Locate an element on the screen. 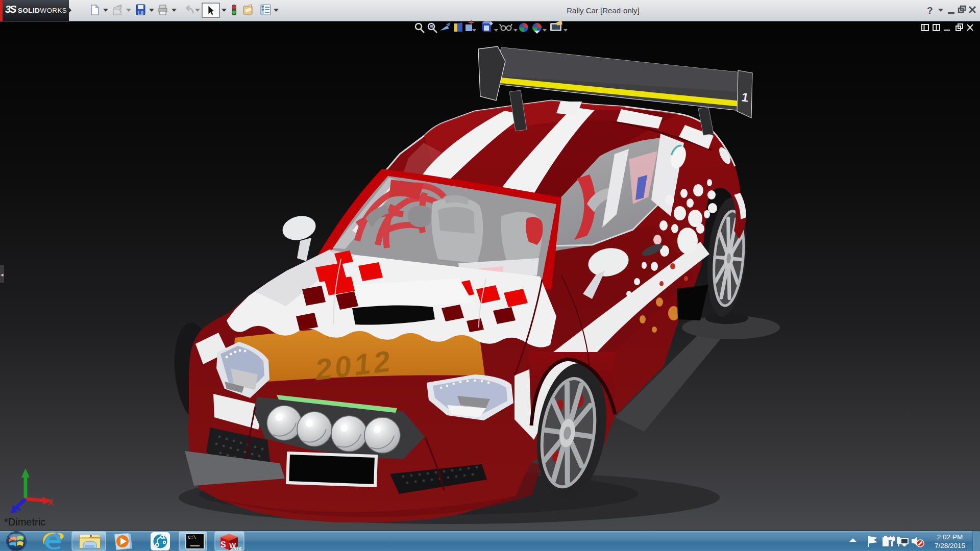  svg-text: 2:02 PM is located at coordinates (950, 537).